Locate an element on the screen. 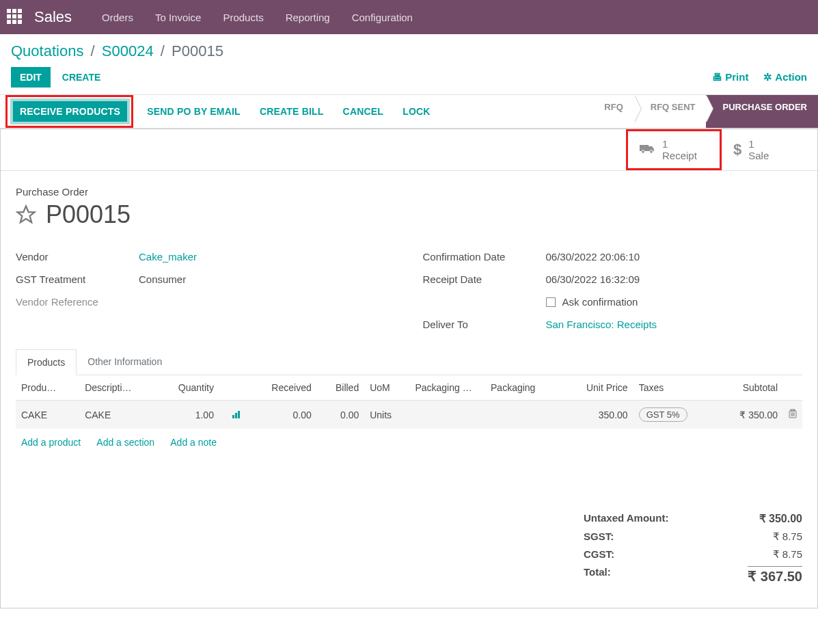 The width and height of the screenshot is (818, 644). app-title: Sales is located at coordinates (53, 17).